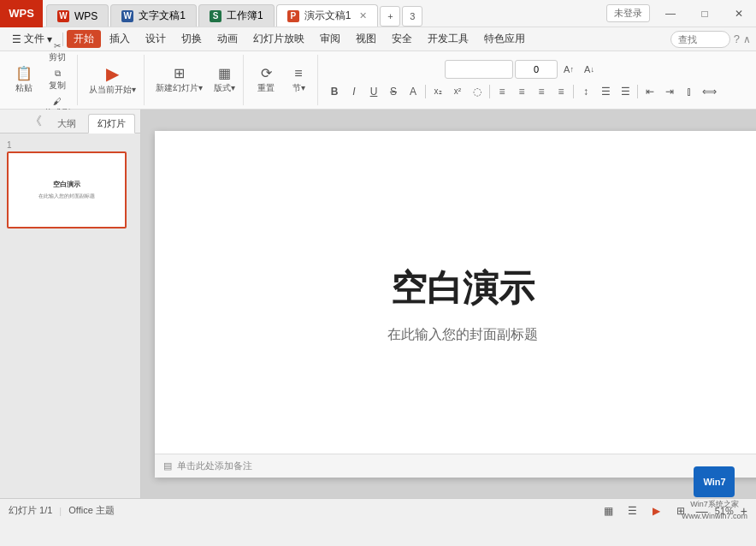 The width and height of the screenshot is (756, 546). Describe the element at coordinates (282, 80) in the screenshot. I see `reset-group: ⟳ 重置 ≡ 节▾` at that location.